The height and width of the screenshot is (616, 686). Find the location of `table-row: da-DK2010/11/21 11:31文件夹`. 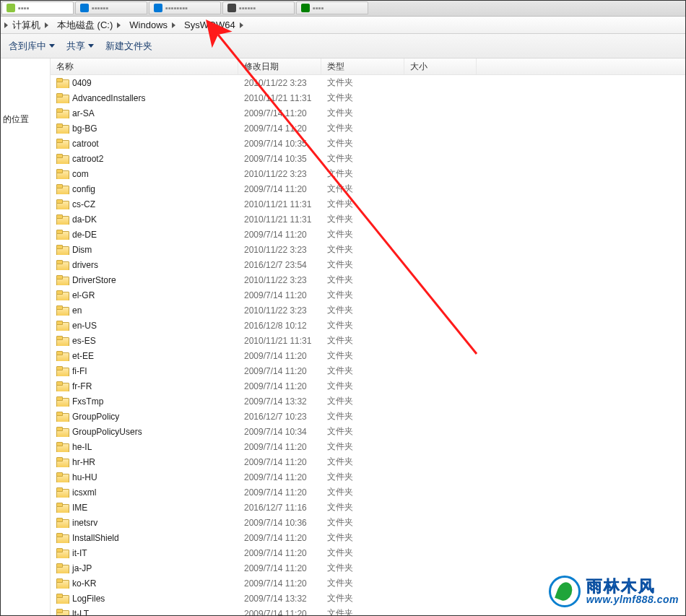

table-row: da-DK2010/11/21 11:31文件夹 is located at coordinates (368, 220).